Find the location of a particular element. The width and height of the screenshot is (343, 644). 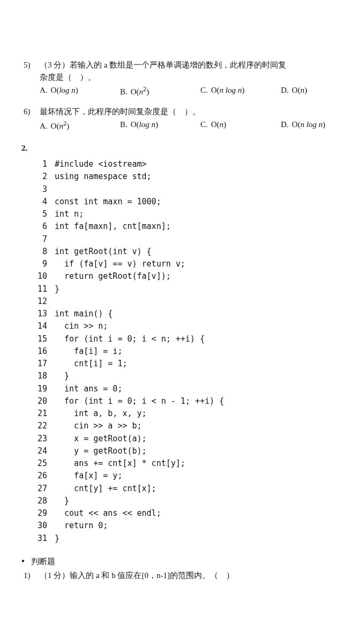

question-6: 6) 最坏情况下，此程序的时间复杂度是（ ）。 A.O(n2) B.O(log … is located at coordinates (182, 119).